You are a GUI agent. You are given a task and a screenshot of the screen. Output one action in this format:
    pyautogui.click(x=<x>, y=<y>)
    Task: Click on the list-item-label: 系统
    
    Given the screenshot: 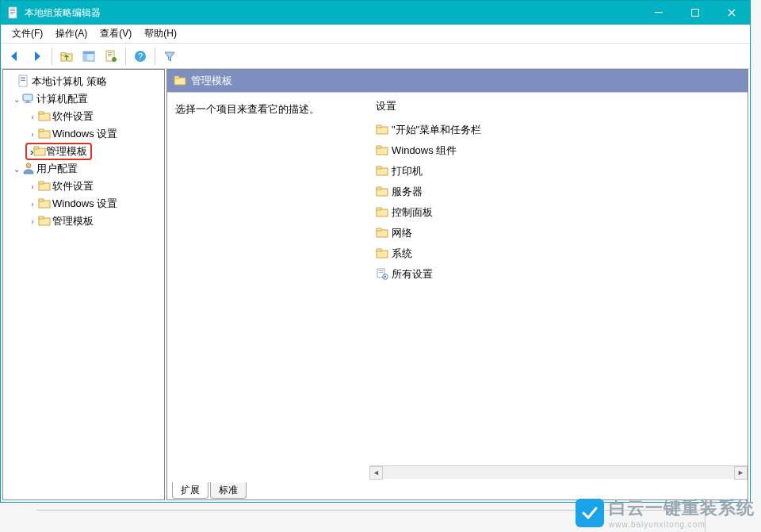 What is the action you would take?
    pyautogui.click(x=402, y=254)
    